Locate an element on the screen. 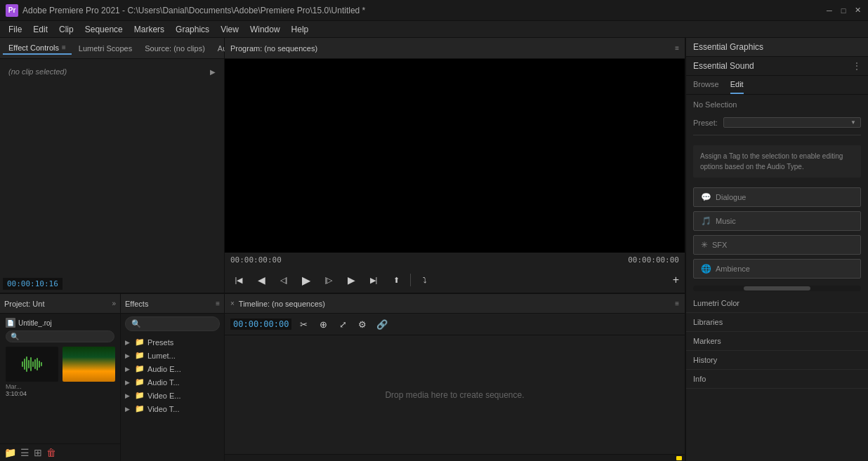 This screenshot has width=868, height=461. project-search-box: 🔍 is located at coordinates (60, 337).